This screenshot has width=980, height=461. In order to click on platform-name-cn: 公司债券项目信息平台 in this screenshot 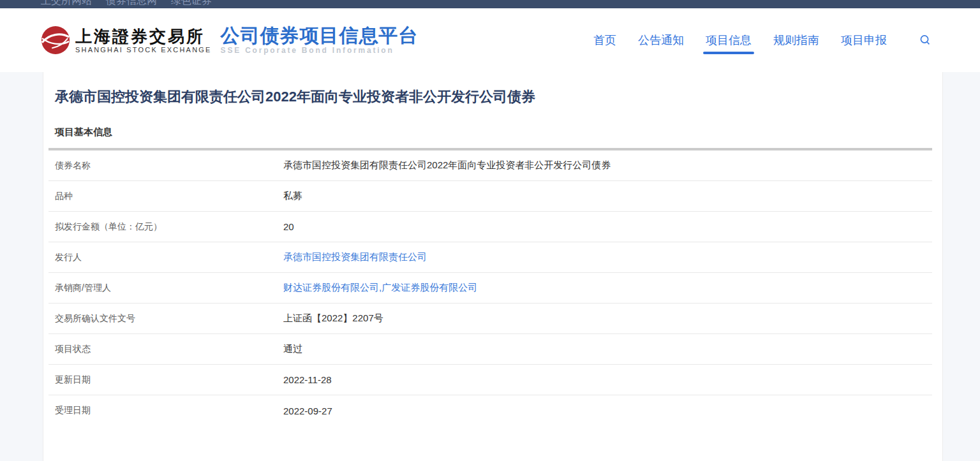, I will do `click(320, 36)`.